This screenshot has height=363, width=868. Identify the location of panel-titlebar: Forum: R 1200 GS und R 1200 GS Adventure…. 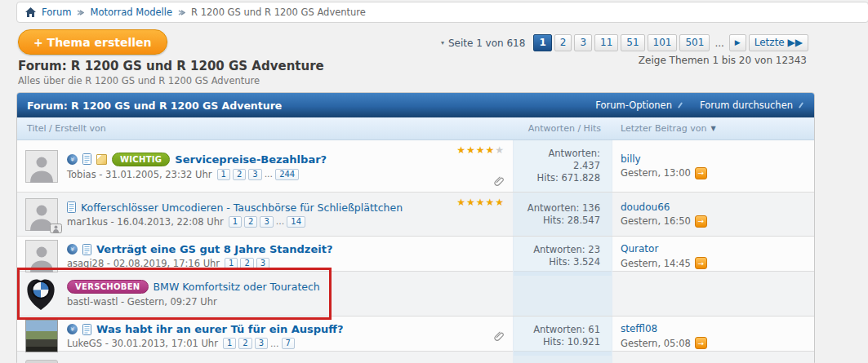
(416, 105).